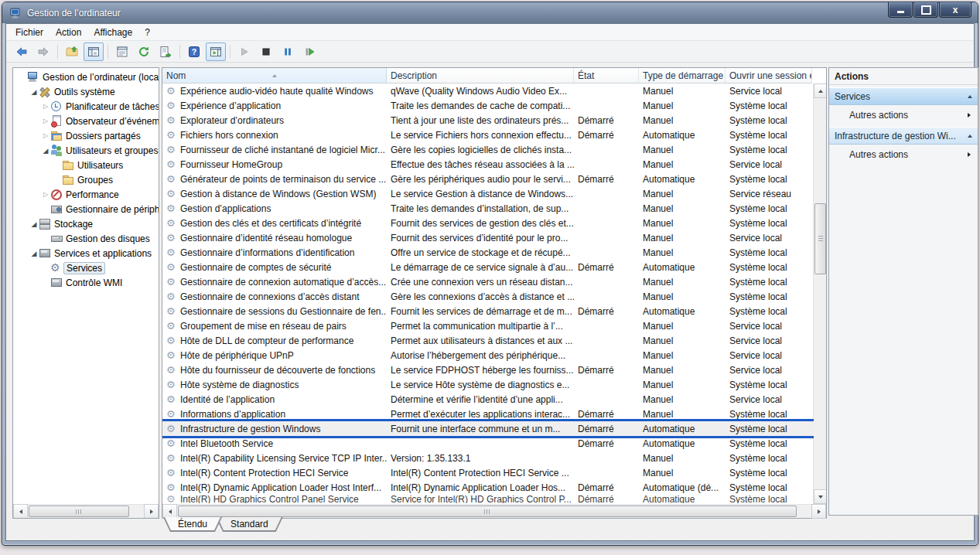 The height and width of the screenshot is (555, 980). Describe the element at coordinates (903, 96) in the screenshot. I see `actions-section-header-services: Services` at that location.